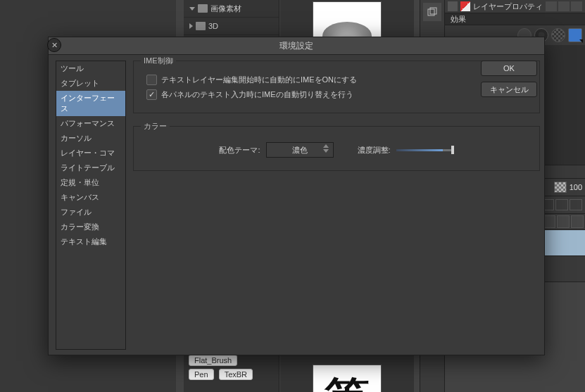 The height and width of the screenshot is (392, 585). I want to click on slider-track, so click(425, 151).